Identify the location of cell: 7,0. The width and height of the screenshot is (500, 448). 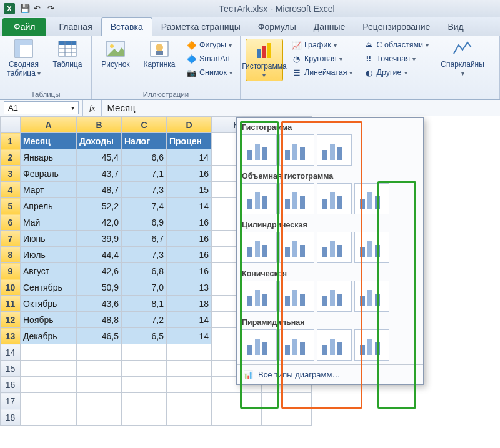
(144, 287).